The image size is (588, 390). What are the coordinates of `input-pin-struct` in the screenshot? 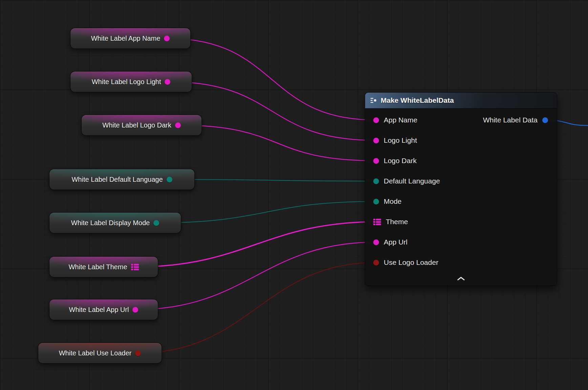 It's located at (377, 222).